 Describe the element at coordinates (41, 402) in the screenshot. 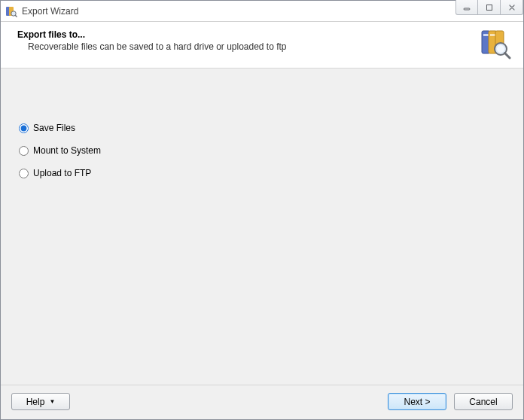

I see `help-button: Help ▼` at that location.